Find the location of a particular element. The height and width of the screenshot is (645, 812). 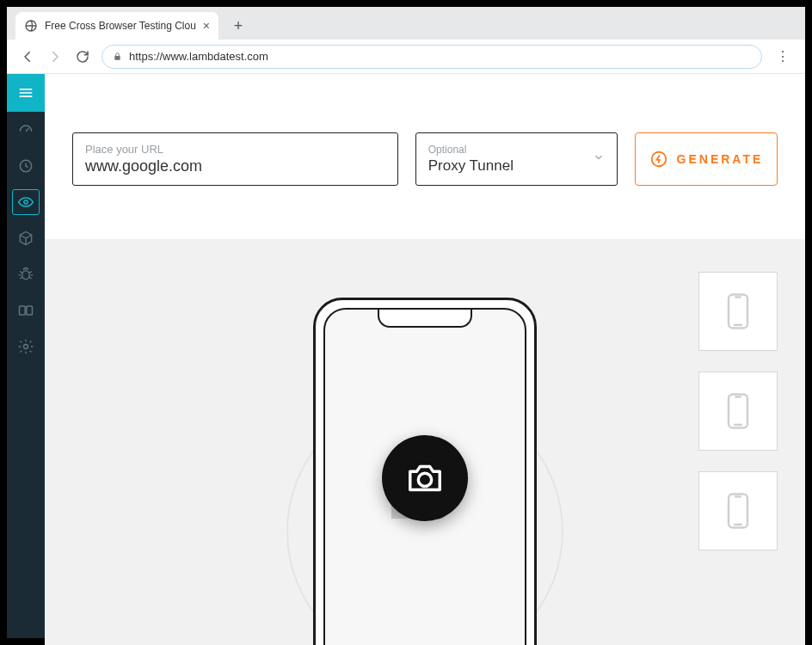

url-value: www.google.com is located at coordinates (236, 167).